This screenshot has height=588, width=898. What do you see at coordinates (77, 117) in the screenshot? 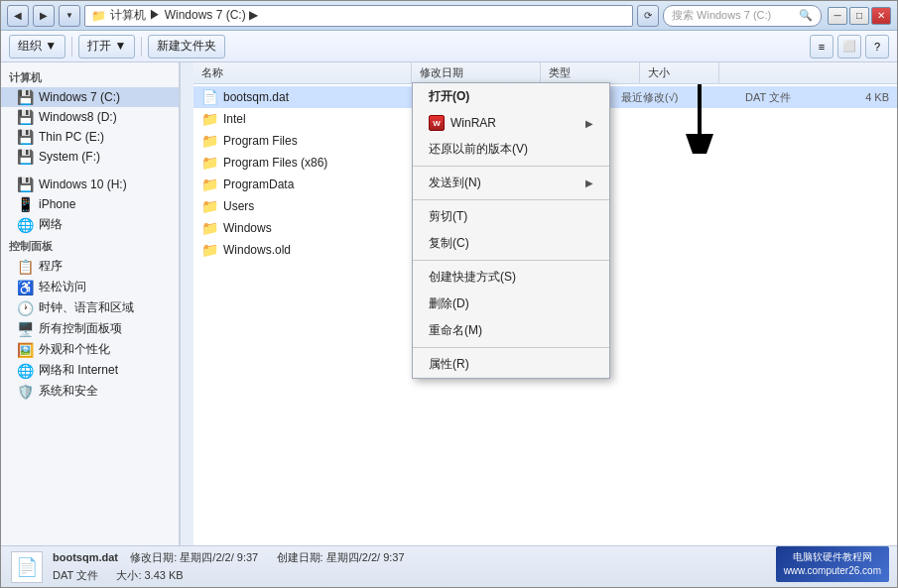
I see `sidebar-label-windows8d: Windows8 (D:)` at bounding box center [77, 117].